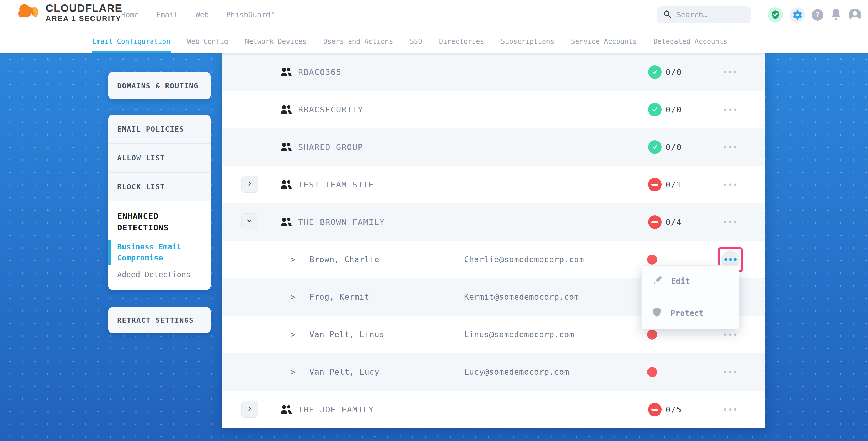  What do you see at coordinates (690, 41) in the screenshot?
I see `tab-delegated-accounts: Delegated Accounts` at bounding box center [690, 41].